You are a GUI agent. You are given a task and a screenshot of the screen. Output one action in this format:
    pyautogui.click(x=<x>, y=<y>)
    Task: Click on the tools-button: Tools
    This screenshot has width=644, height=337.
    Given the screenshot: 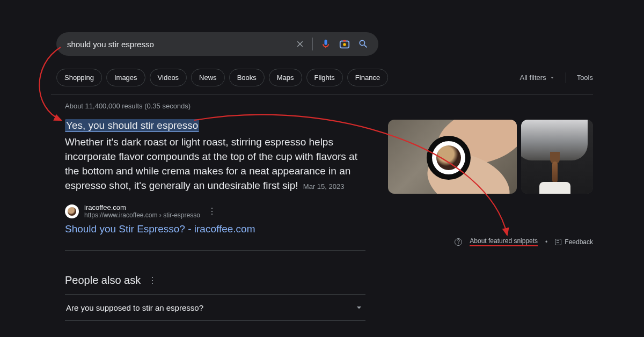 What is the action you would take?
    pyautogui.click(x=585, y=77)
    